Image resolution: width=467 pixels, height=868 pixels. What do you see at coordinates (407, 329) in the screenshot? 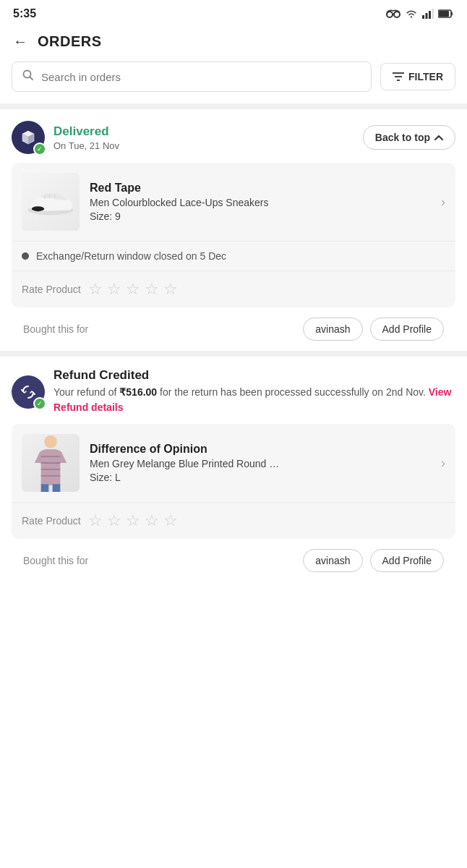
I see `add-profile-btn-1: Add Profile` at bounding box center [407, 329].